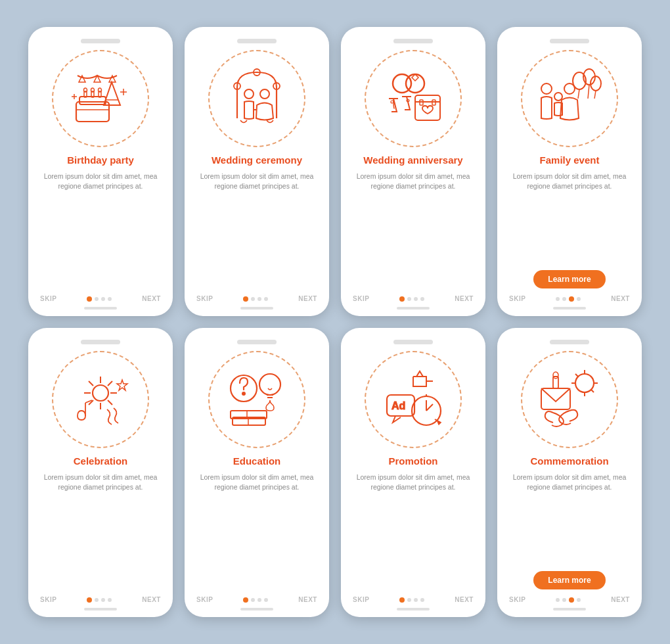 This screenshot has height=644, width=670. Describe the element at coordinates (253, 600) in the screenshot. I see `dot-e2` at that location.